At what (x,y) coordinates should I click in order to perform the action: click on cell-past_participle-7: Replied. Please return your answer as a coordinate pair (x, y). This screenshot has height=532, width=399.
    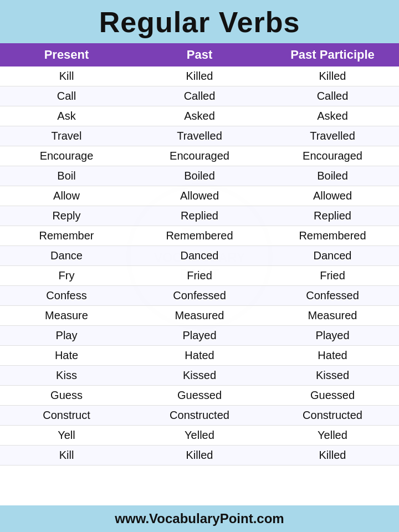
    Looking at the image, I should click on (332, 216).